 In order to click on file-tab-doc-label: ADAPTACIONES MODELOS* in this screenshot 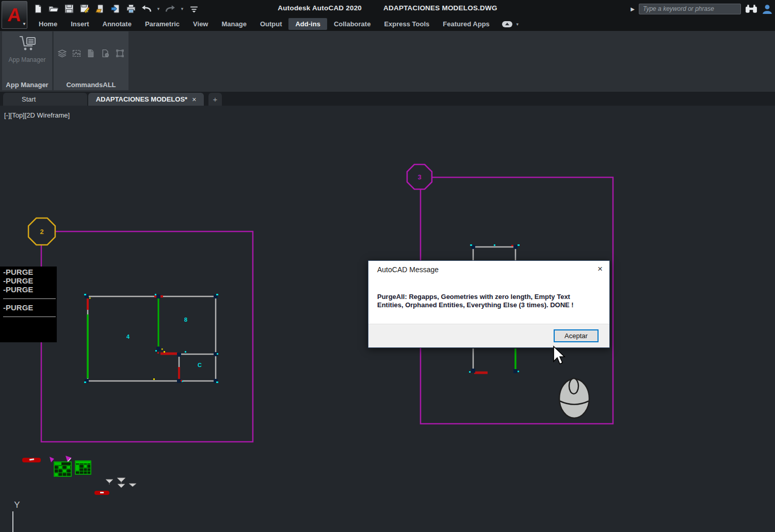, I will do `click(141, 99)`.